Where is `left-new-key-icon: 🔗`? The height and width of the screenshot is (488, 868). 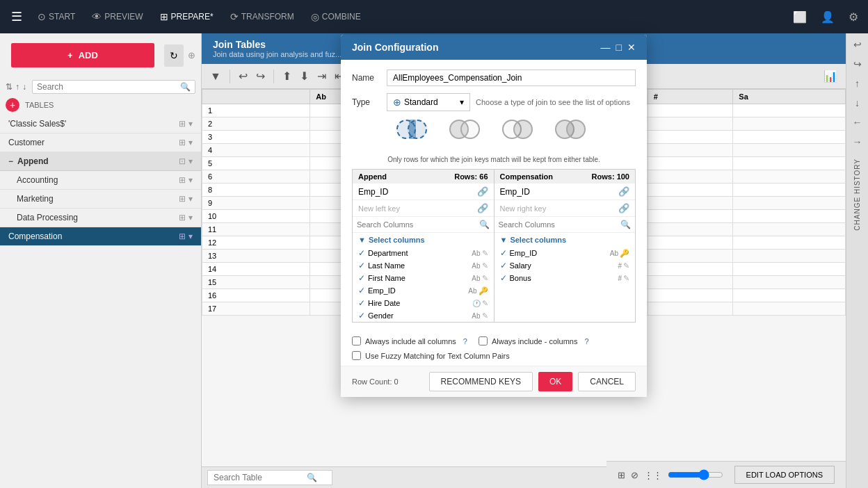
left-new-key-icon: 🔗 is located at coordinates (483, 209).